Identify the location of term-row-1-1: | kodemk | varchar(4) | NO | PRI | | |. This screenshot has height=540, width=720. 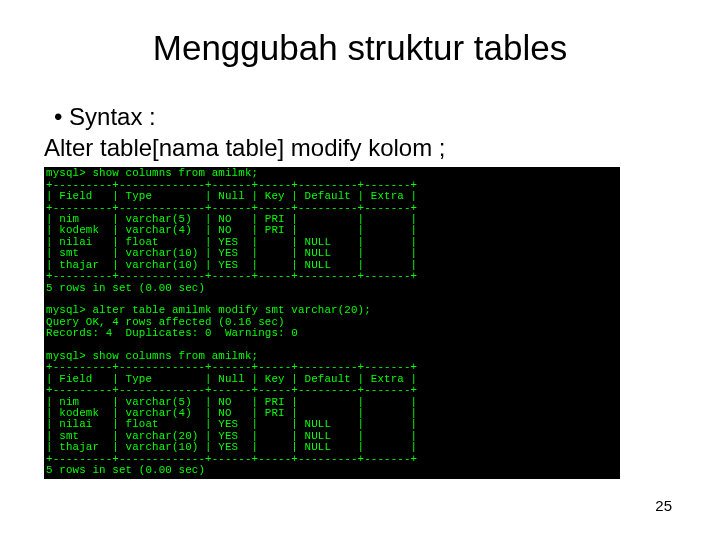
(232, 230).